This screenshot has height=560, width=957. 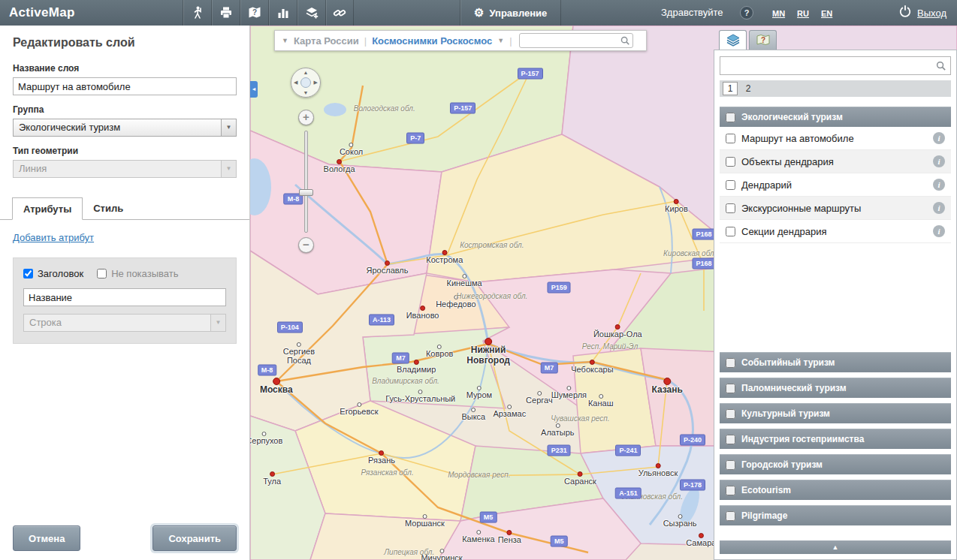 I want to click on page-1: 1, so click(x=730, y=89).